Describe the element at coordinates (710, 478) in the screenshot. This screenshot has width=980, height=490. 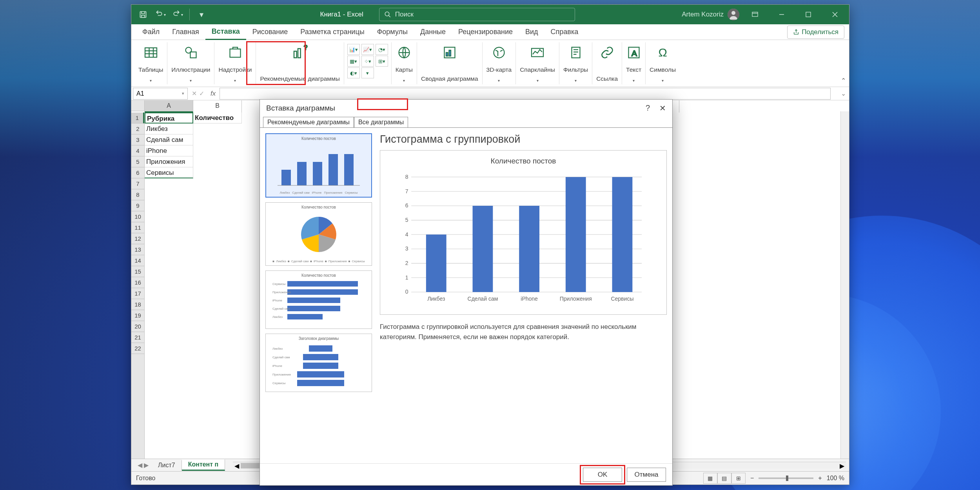
I see `view-normal-icon: ▦` at that location.